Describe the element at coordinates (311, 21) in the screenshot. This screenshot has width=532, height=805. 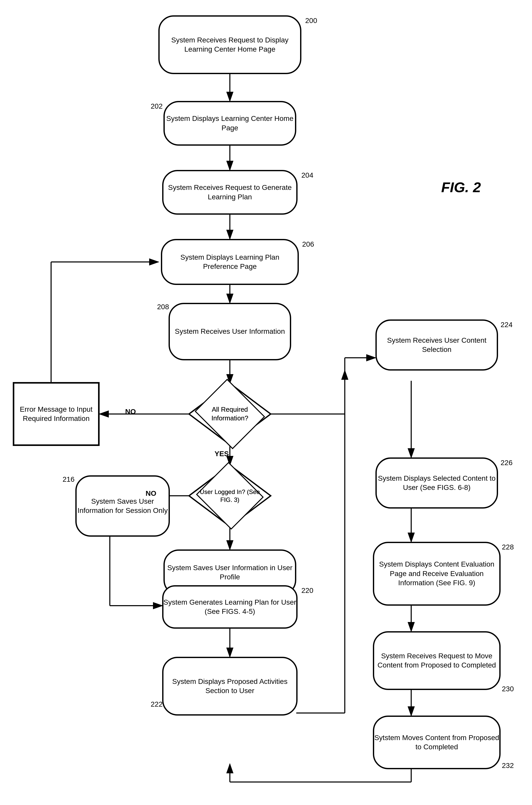
I see `ref-200: 200` at that location.